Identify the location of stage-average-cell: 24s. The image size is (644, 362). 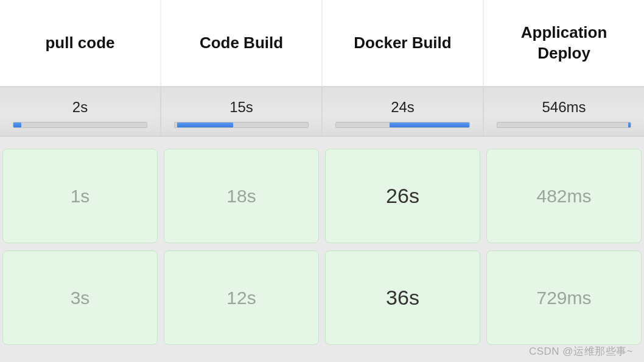
(402, 112).